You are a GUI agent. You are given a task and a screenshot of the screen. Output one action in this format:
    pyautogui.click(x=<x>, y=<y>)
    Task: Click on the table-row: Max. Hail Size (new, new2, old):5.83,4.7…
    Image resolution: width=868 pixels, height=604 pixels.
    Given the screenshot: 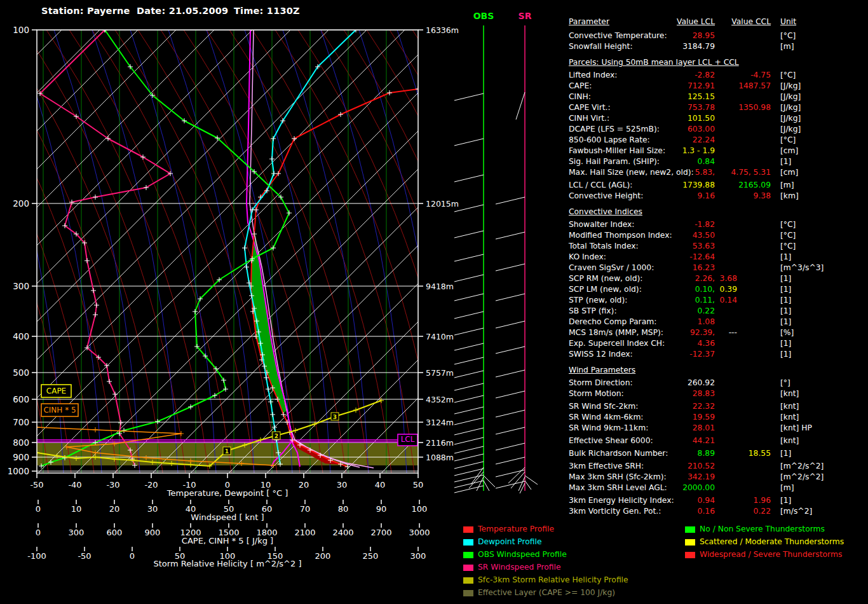 What is the action you would take?
    pyautogui.click(x=718, y=173)
    